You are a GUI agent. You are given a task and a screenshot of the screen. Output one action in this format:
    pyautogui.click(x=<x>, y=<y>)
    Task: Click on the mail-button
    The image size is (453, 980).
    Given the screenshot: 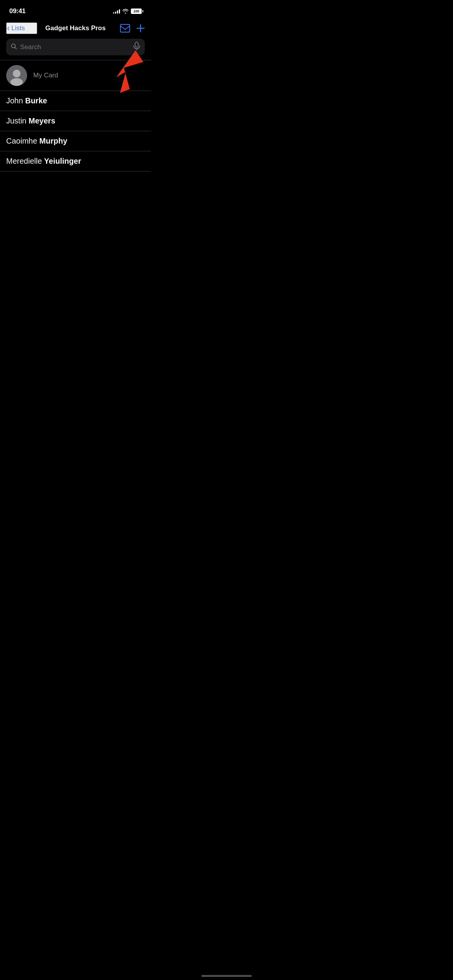 What is the action you would take?
    pyautogui.click(x=125, y=28)
    